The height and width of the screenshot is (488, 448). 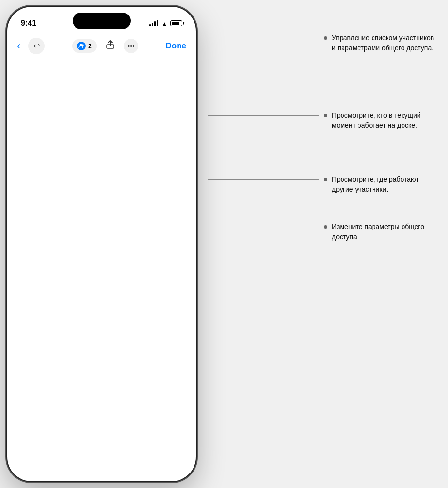 I want to click on dynamic-island, so click(x=102, y=21).